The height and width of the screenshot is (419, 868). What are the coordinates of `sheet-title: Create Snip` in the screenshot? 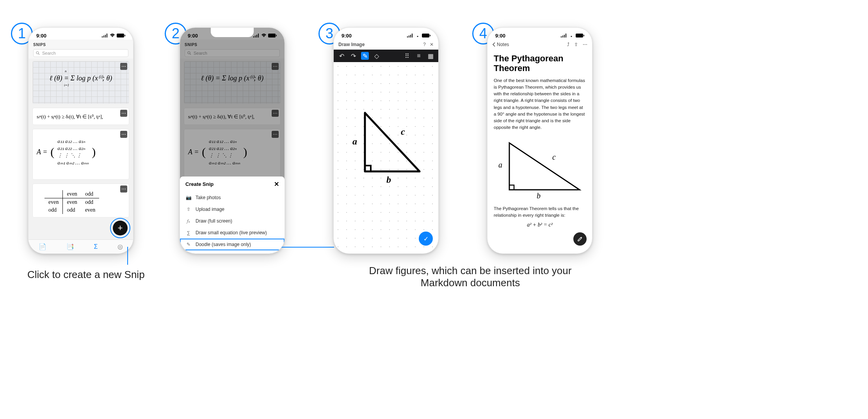 It's located at (199, 184).